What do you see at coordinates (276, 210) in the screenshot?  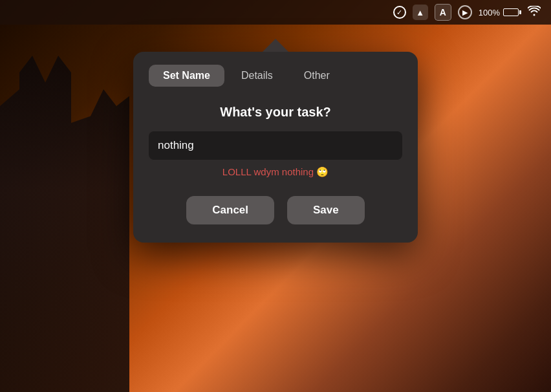 I see `buttons-row: Cancel Save` at bounding box center [276, 210].